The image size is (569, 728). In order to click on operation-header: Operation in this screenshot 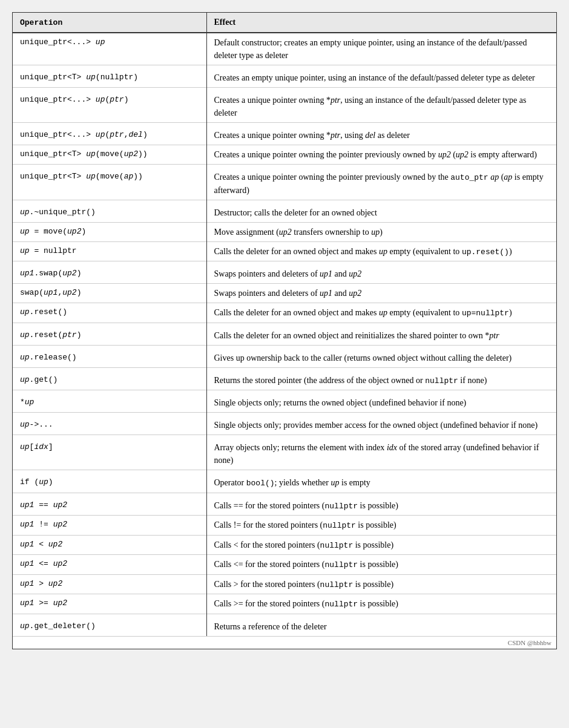, I will do `click(110, 23)`.